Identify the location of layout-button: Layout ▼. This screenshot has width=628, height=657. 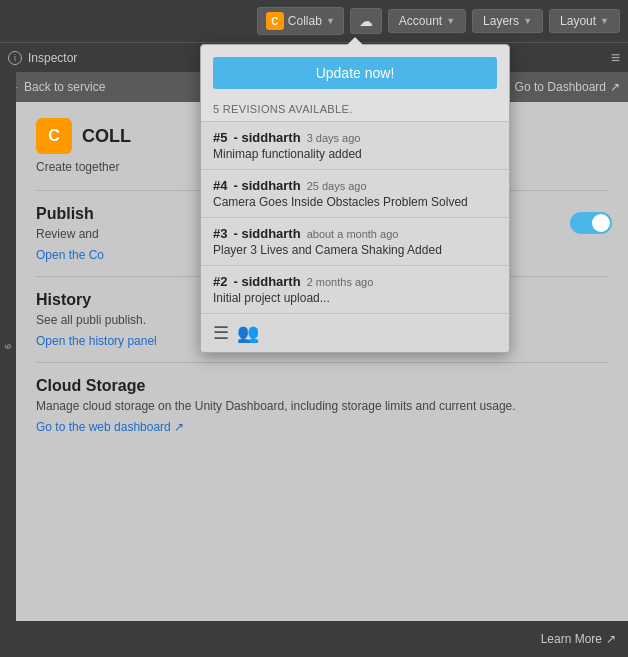
(584, 21).